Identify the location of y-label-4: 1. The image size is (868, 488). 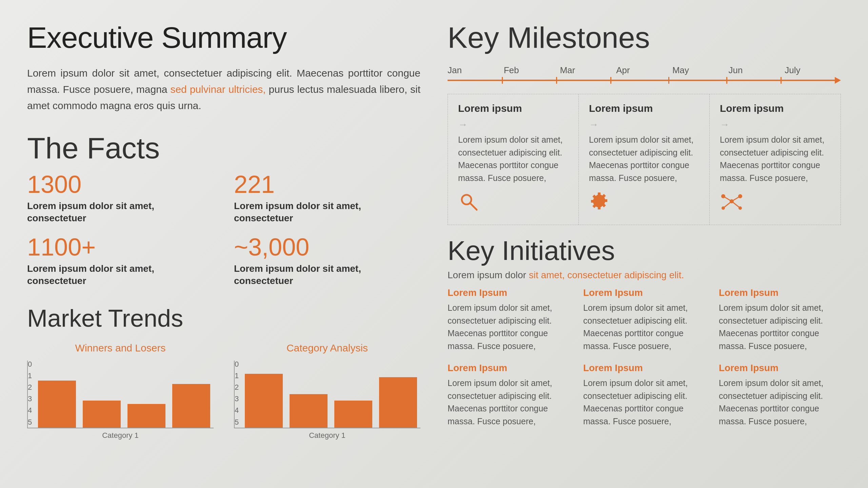
(30, 376).